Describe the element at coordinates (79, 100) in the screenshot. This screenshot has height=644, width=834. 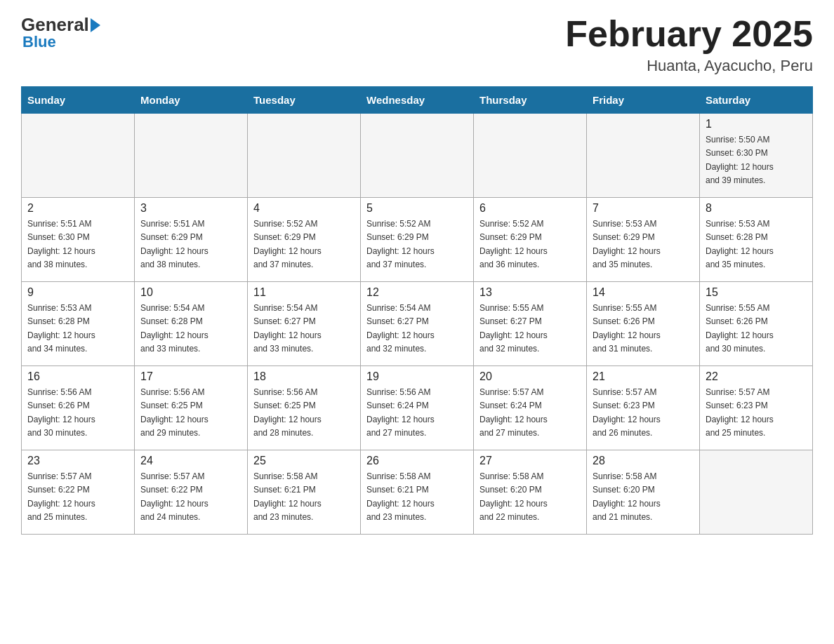
I see `col-sunday: Sunday` at that location.